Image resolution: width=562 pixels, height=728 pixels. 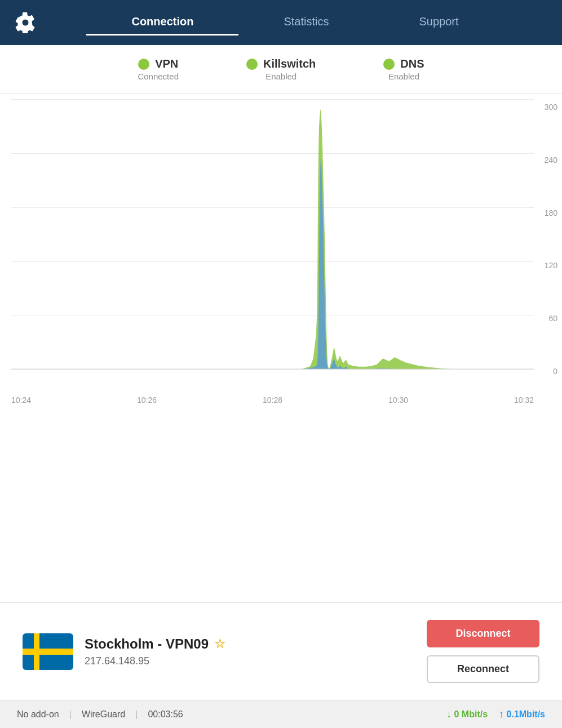 What do you see at coordinates (555, 371) in the screenshot?
I see `y-label-0: 0` at bounding box center [555, 371].